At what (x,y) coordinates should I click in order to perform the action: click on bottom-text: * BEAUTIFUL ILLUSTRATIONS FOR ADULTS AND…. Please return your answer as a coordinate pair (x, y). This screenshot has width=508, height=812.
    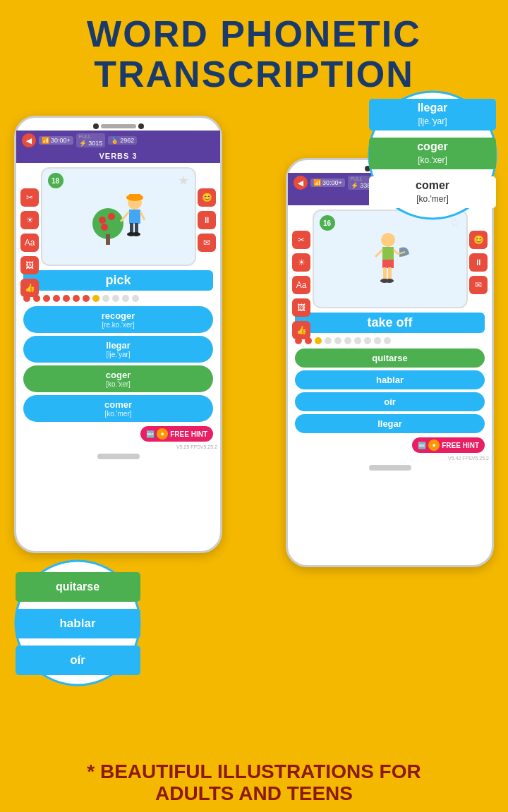
    Looking at the image, I should click on (254, 783).